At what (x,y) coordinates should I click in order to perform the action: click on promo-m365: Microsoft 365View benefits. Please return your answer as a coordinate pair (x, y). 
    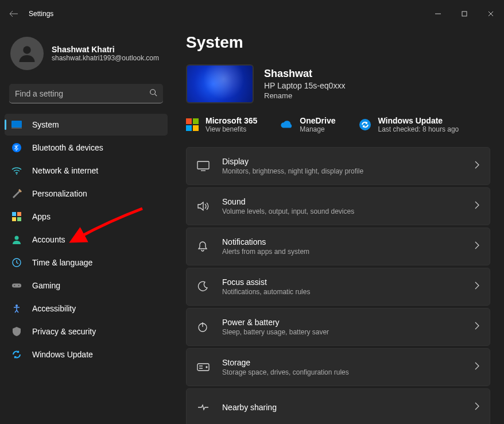
    Looking at the image, I should click on (222, 125).